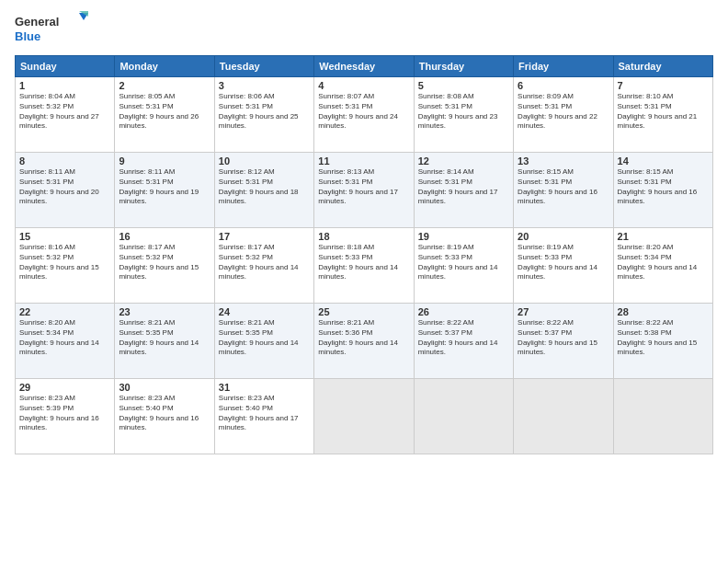 The width and height of the screenshot is (728, 563). I want to click on day-number: 16, so click(164, 236).